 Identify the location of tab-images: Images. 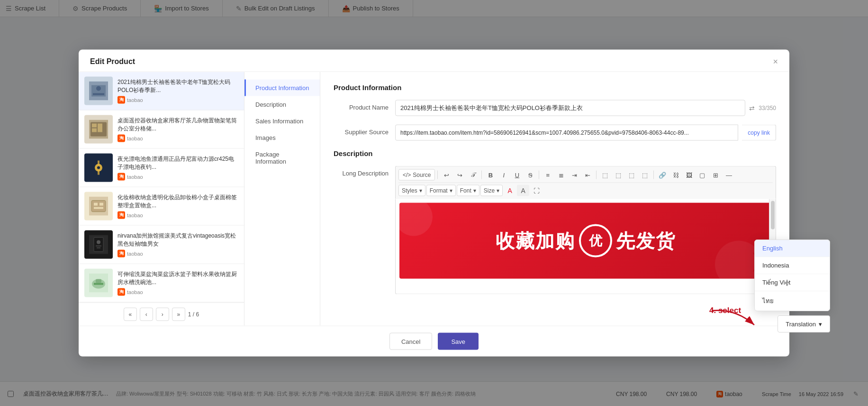
(282, 138).